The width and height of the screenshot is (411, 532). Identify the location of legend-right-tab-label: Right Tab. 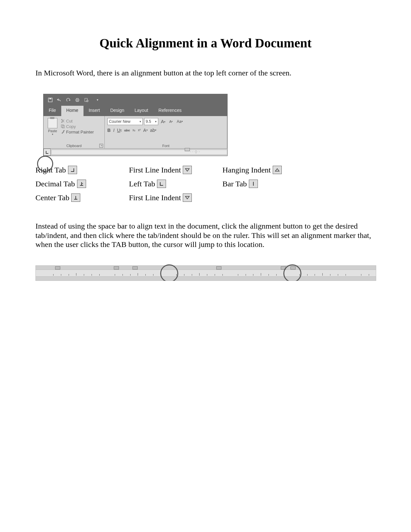
(51, 170).